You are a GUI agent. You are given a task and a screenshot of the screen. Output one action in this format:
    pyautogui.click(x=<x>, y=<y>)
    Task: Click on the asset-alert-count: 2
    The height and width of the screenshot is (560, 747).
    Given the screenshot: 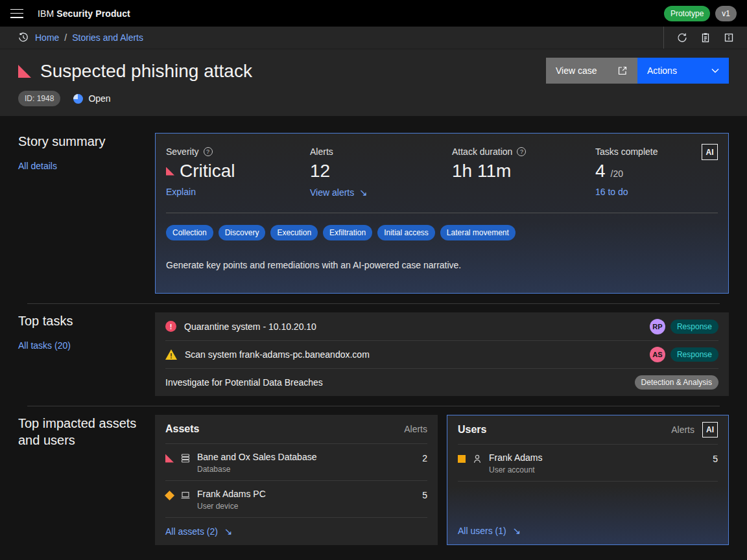 What is the action you would take?
    pyautogui.click(x=425, y=458)
    